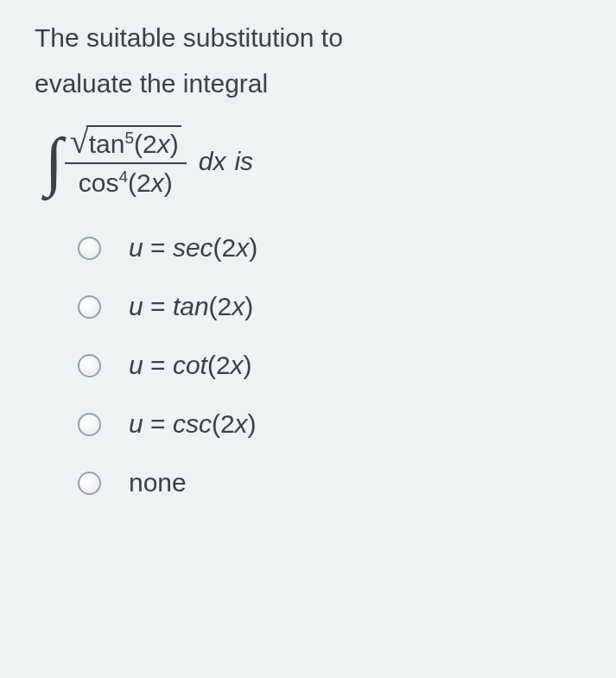  Describe the element at coordinates (98, 183) in the screenshot. I see `den-func: cos` at that location.